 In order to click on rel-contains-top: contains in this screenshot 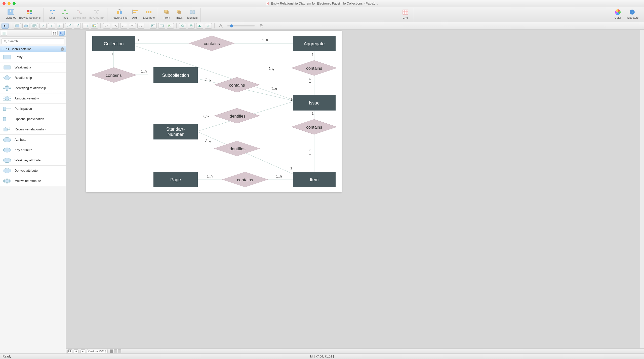, I will do `click(212, 43)`.